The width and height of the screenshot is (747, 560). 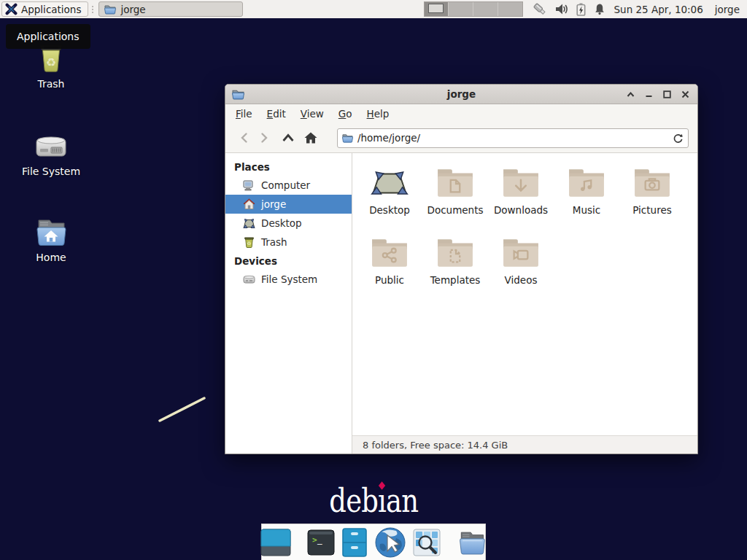 I want to click on maximize-button, so click(x=667, y=94).